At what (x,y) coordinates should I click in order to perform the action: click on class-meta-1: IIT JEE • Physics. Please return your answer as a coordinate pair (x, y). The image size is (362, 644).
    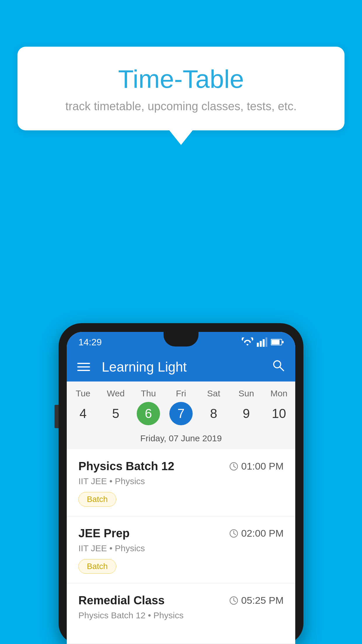
    Looking at the image, I should click on (181, 481).